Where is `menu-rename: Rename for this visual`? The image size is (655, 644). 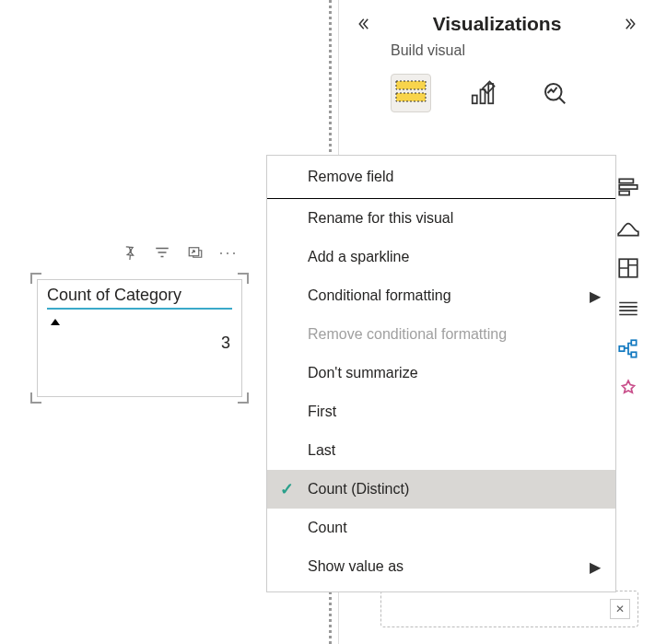 menu-rename: Rename for this visual is located at coordinates (441, 218).